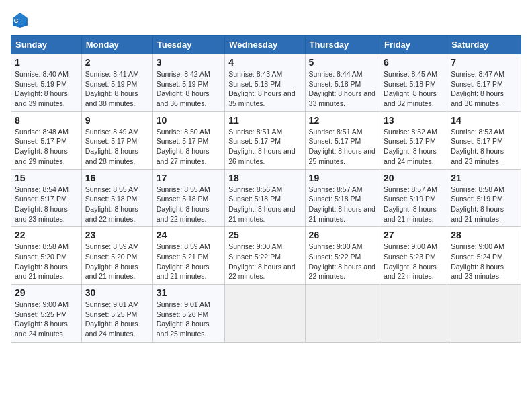  I want to click on day-number: 25, so click(265, 235).